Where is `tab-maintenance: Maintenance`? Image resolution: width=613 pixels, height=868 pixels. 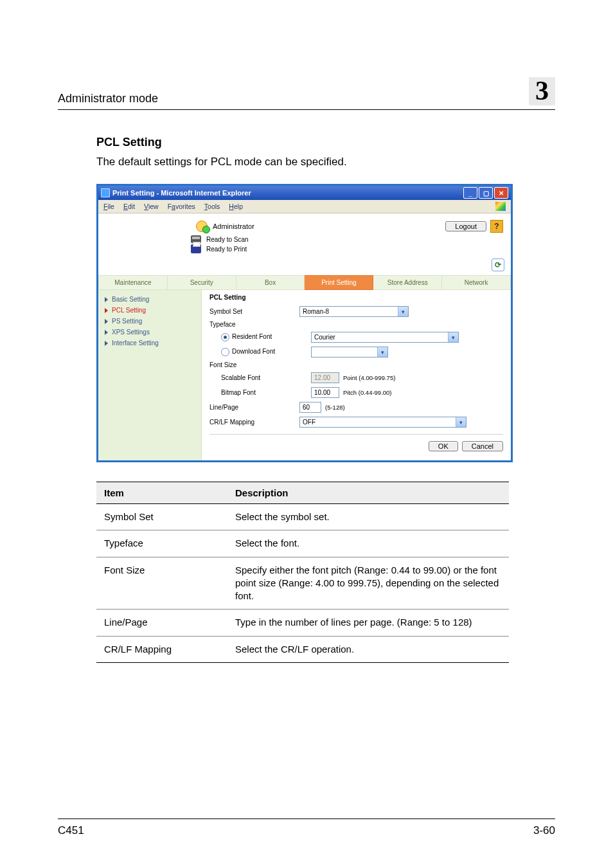 tab-maintenance: Maintenance is located at coordinates (133, 283).